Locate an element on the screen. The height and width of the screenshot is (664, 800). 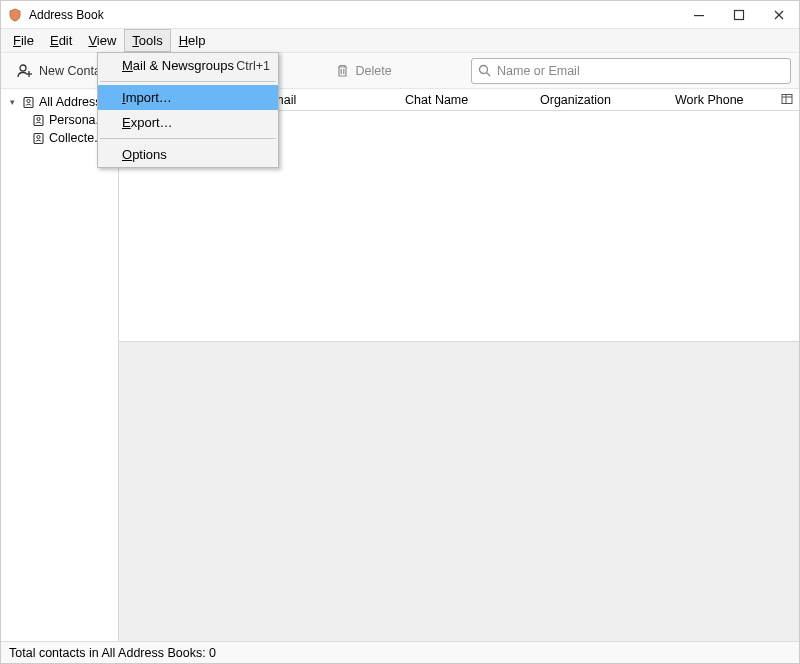
menu-edit: Edit is located at coordinates (61, 40).